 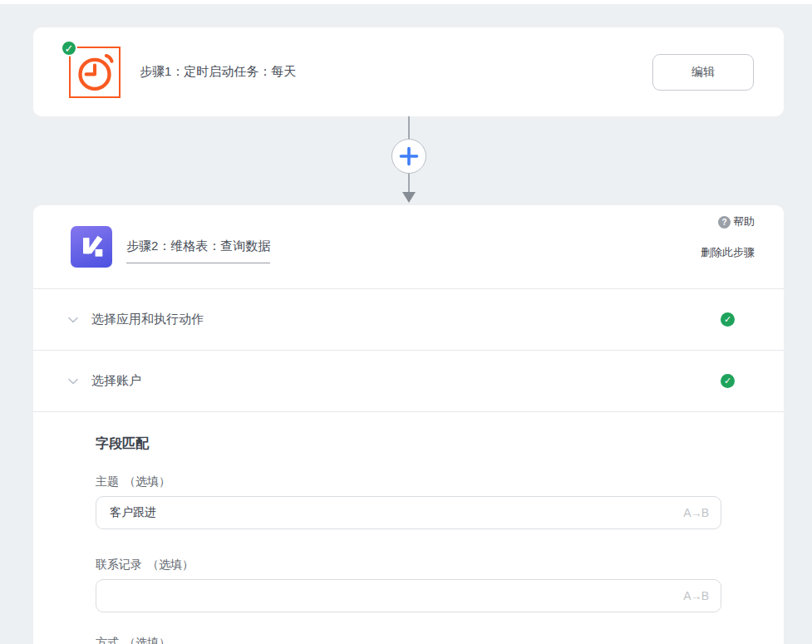 What do you see at coordinates (409, 381) in the screenshot?
I see `section-choose-account: 选择账户 ✓` at bounding box center [409, 381].